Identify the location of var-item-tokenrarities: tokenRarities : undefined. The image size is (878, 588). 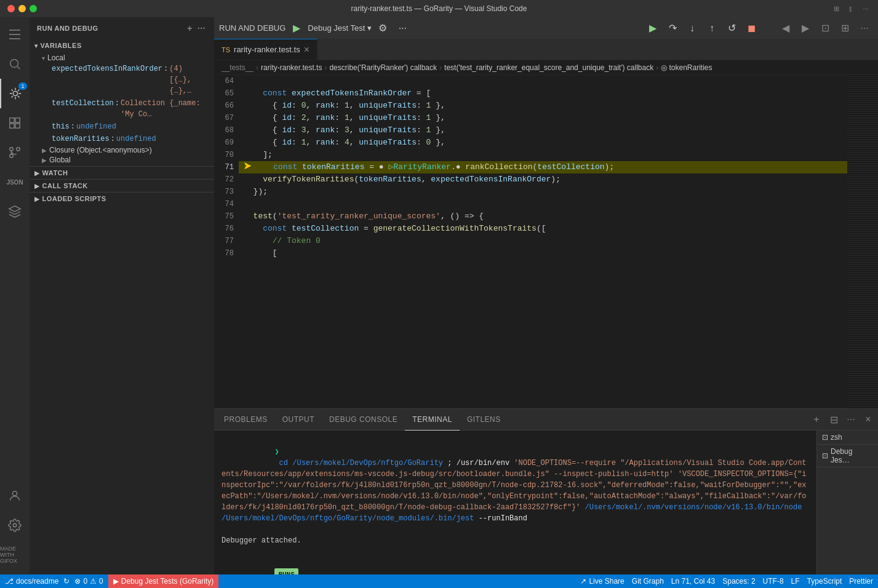
(122, 139).